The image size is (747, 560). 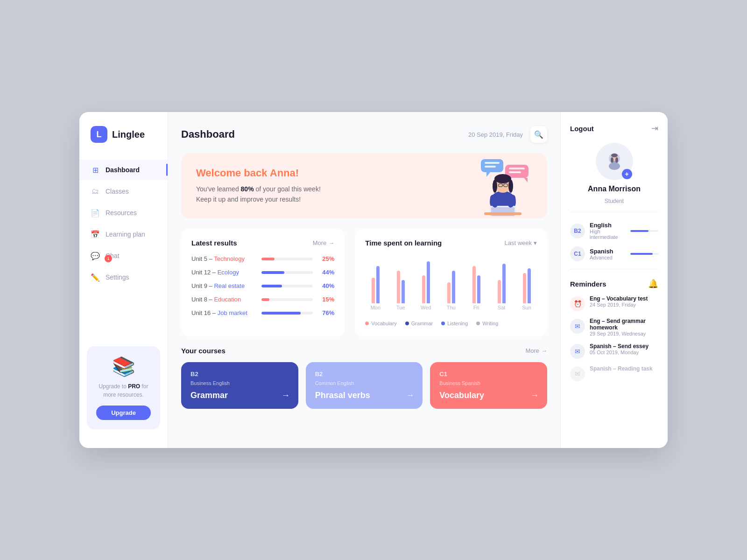 What do you see at coordinates (123, 277) in the screenshot?
I see `sidebar-item-settings: ✏️ Settings` at bounding box center [123, 277].